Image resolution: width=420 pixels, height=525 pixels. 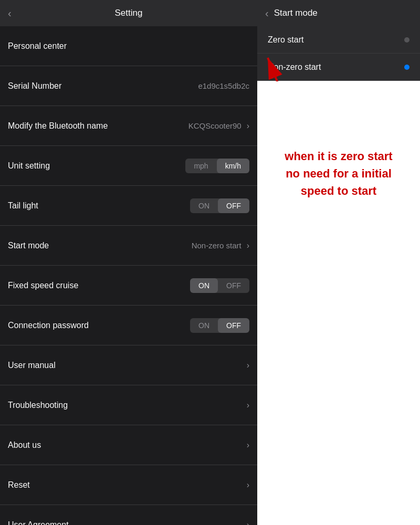 What do you see at coordinates (407, 40) in the screenshot?
I see `zero-start-indicator` at bounding box center [407, 40].